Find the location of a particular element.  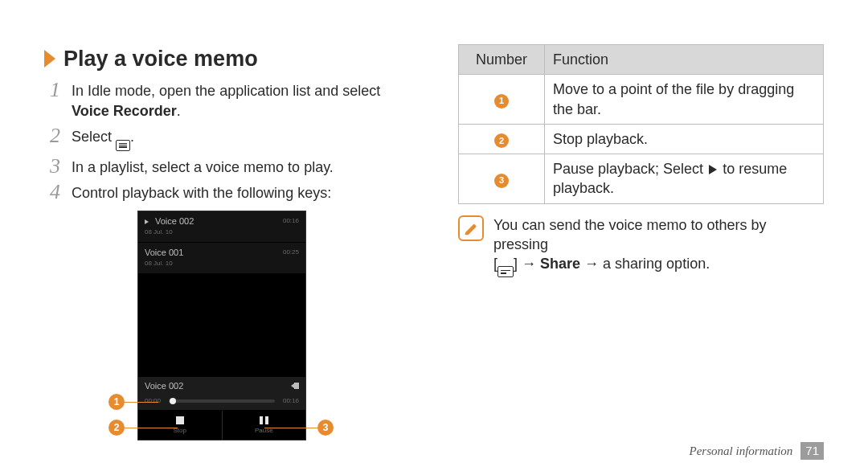

step-number: 2 is located at coordinates (52, 136).